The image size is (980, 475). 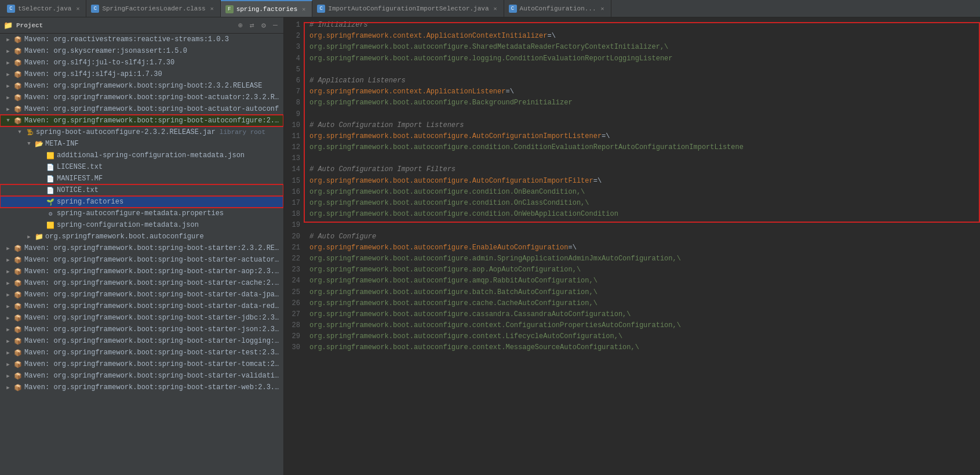 I want to click on tab-label: spring.factories, so click(x=267, y=9).